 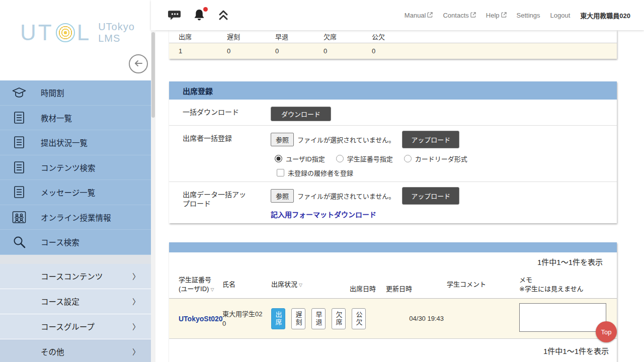 I want to click on magnifier-icon, so click(x=19, y=242).